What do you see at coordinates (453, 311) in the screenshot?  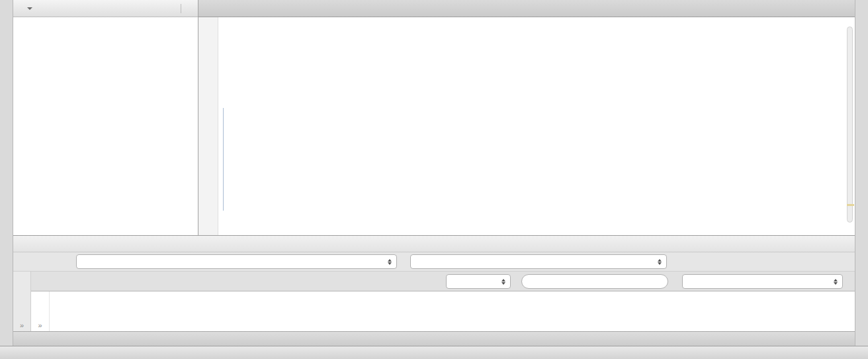 I see `logcat-output` at bounding box center [453, 311].